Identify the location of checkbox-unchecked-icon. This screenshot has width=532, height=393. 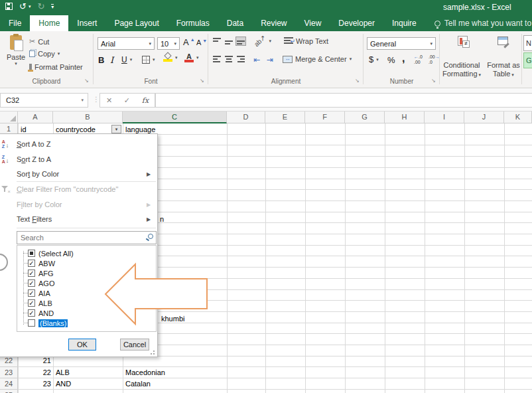
(32, 323).